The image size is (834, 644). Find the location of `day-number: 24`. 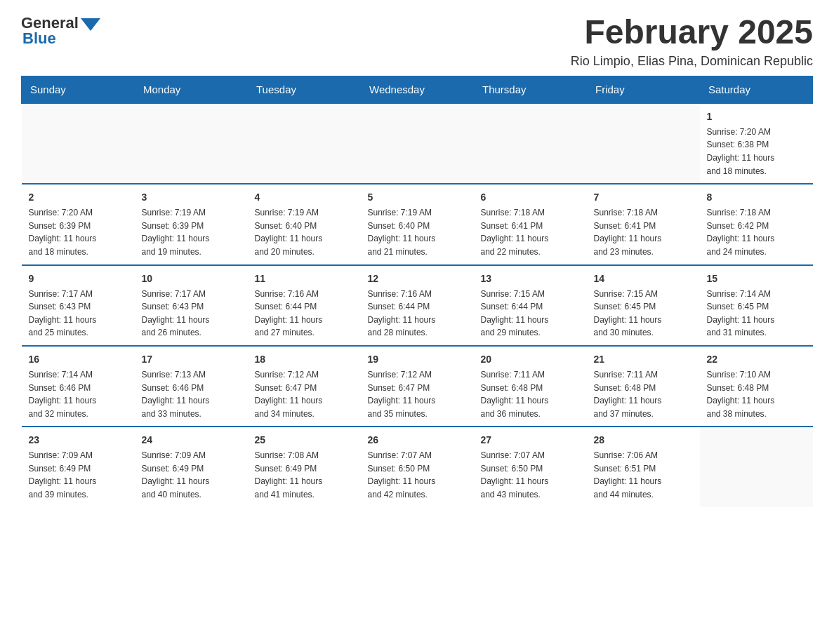

day-number: 24 is located at coordinates (191, 441).